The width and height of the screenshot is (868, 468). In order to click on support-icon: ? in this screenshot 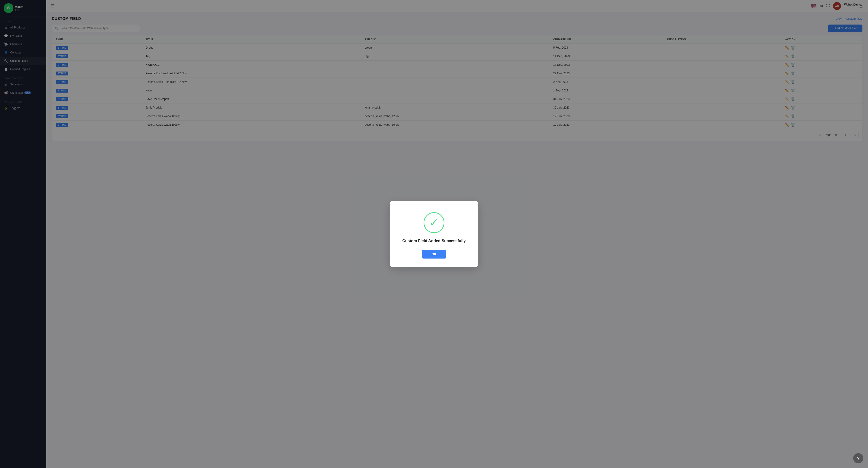, I will do `click(858, 459)`.